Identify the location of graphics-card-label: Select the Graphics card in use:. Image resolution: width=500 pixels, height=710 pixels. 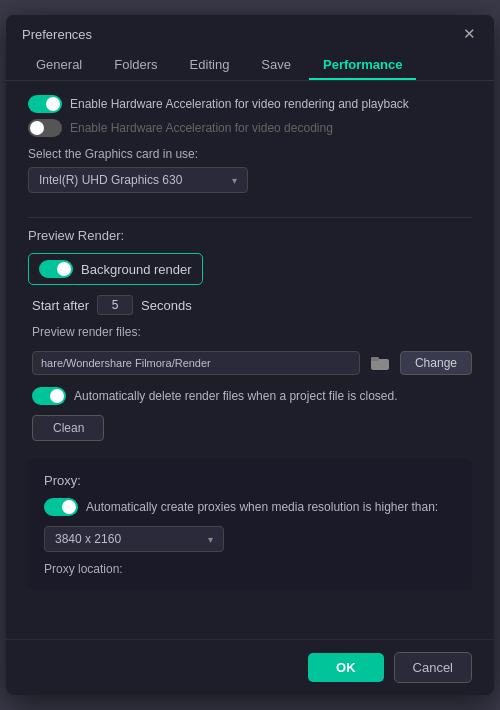
(250, 154).